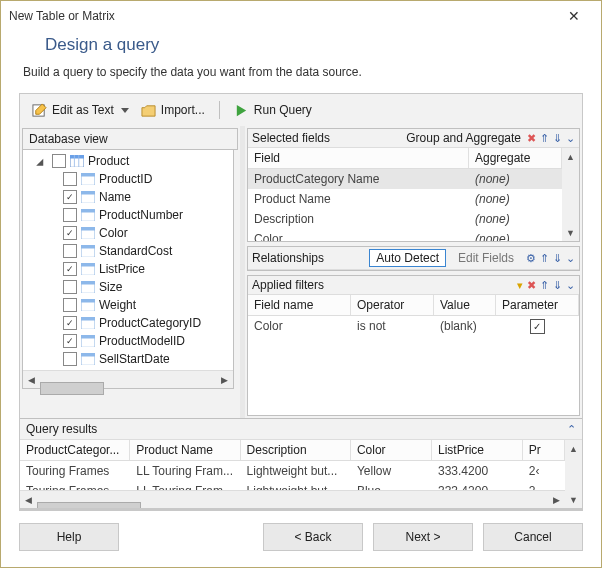 The image size is (602, 568). I want to click on filter-row: Coloris not(blank), so click(414, 326).